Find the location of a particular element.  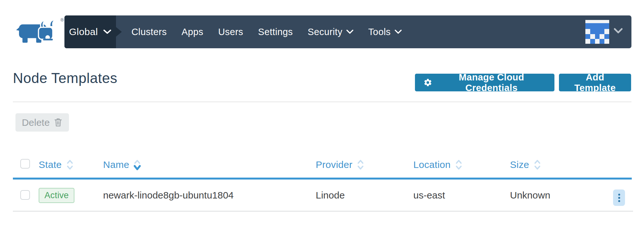

env-selector-arrow is located at coordinates (119, 32).